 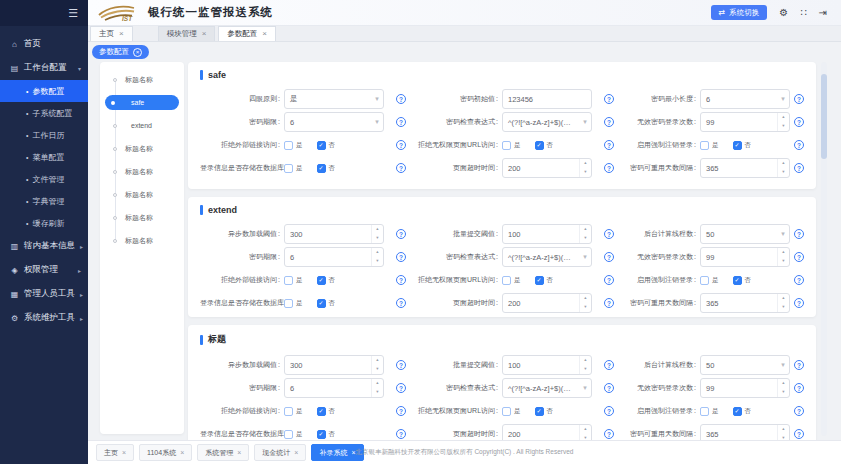 What do you see at coordinates (44, 294) in the screenshot?
I see `sidebar-item-admin-tools: ▦管理人员工具▸` at bounding box center [44, 294].